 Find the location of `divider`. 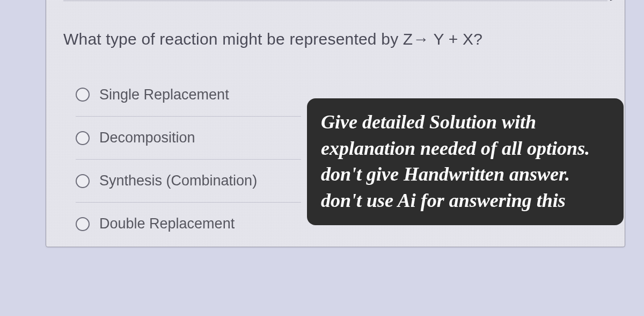

divider is located at coordinates (335, 1).